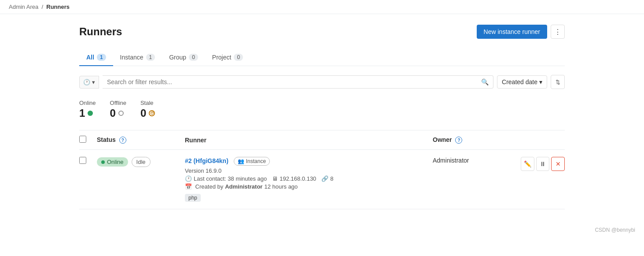 This screenshot has height=256, width=644. Describe the element at coordinates (107, 140) in the screenshot. I see `col-status-label: Status` at that location.